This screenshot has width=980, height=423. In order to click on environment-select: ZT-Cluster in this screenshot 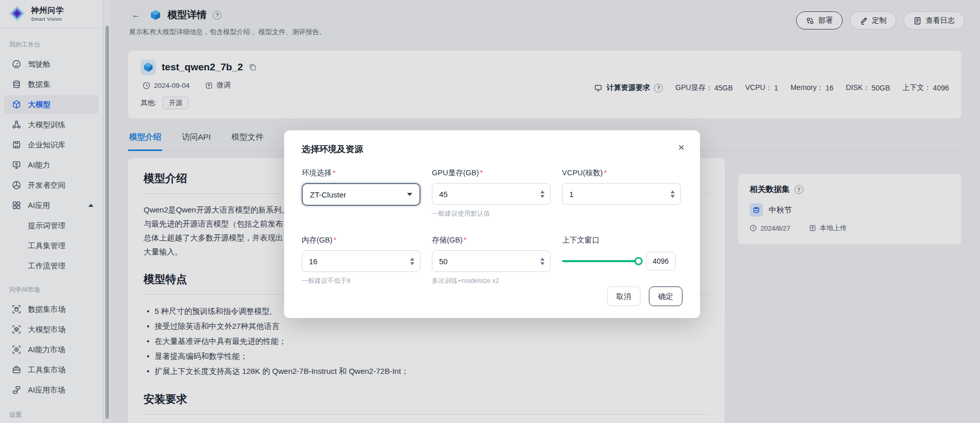, I will do `click(361, 194)`.